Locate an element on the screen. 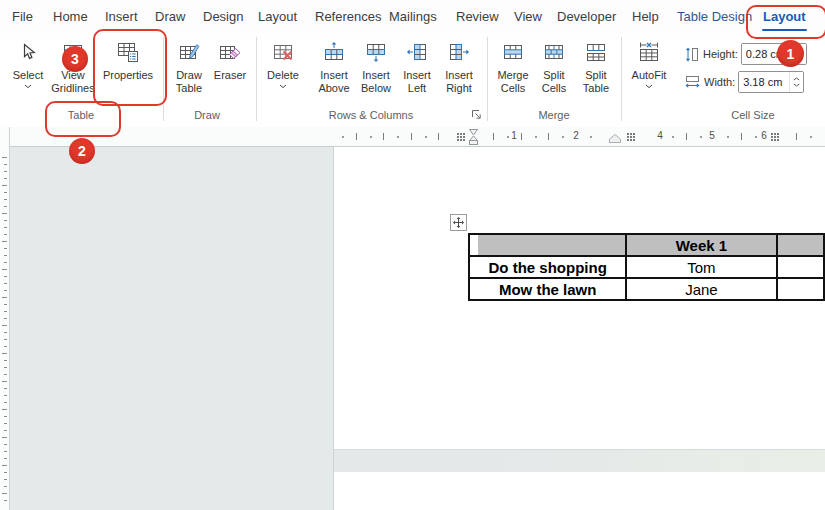 Image resolution: width=825 pixels, height=510 pixels. rows-columns-dialog-launcher is located at coordinates (476, 114).